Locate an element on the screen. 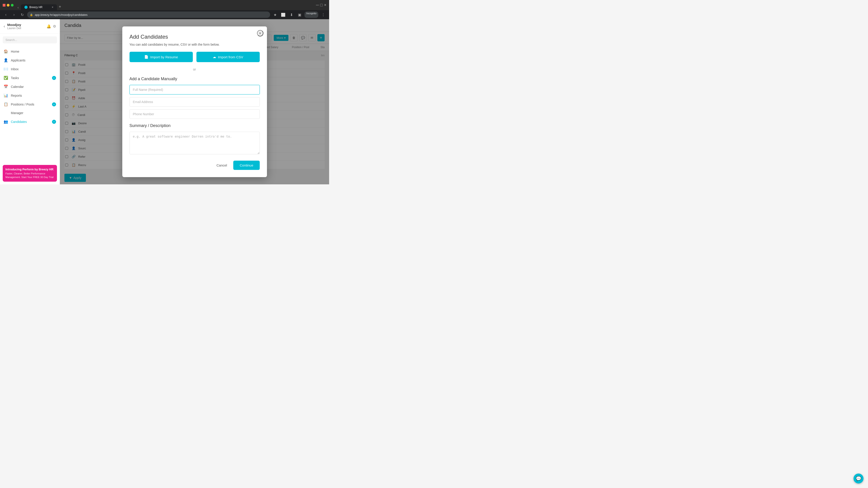  manager-icon is located at coordinates (6, 113).